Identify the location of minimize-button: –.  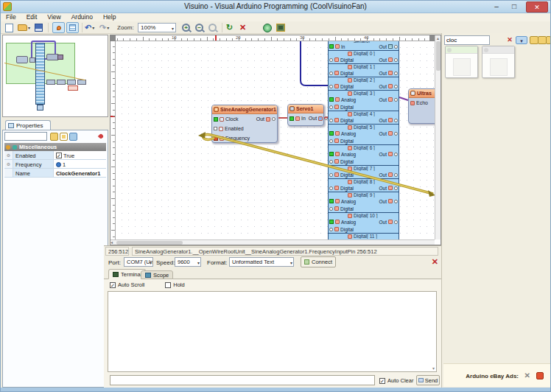
(496, 7).